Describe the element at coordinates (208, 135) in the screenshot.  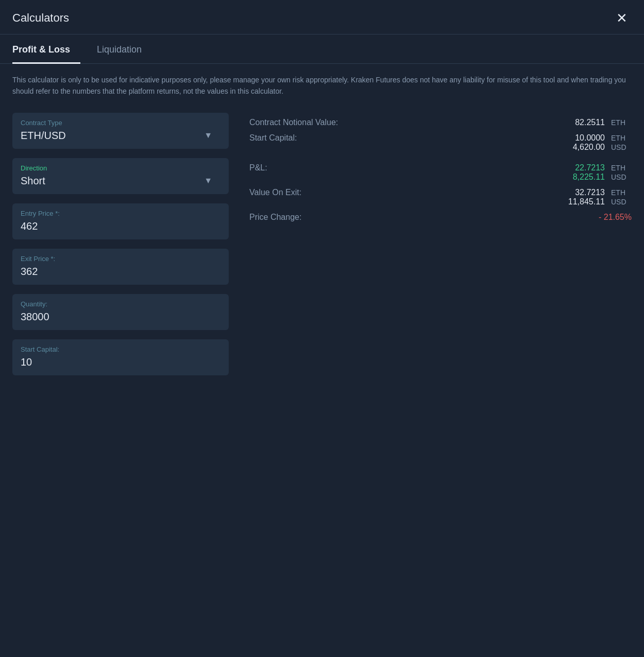
I see `contract-type-dropdown-arrow: ▼` at that location.